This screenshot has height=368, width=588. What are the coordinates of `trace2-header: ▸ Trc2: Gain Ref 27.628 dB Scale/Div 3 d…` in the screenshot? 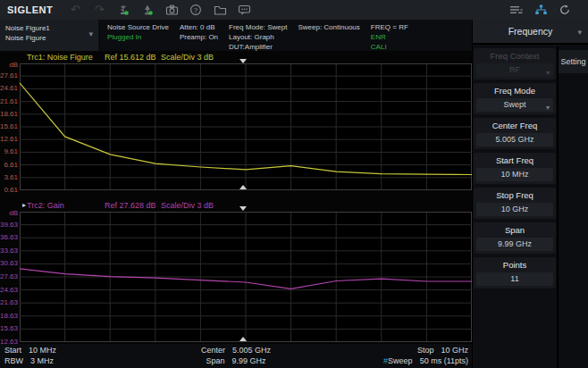 It's located at (246, 206).